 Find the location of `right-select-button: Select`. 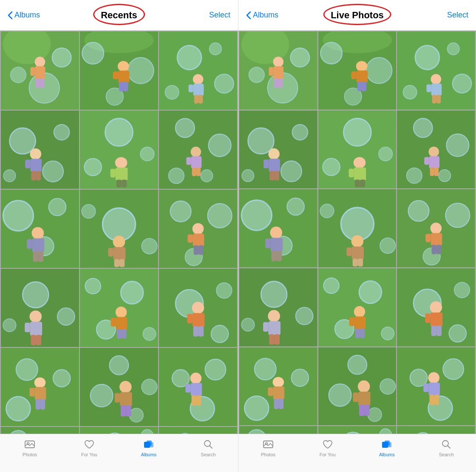

right-select-button: Select is located at coordinates (458, 15).